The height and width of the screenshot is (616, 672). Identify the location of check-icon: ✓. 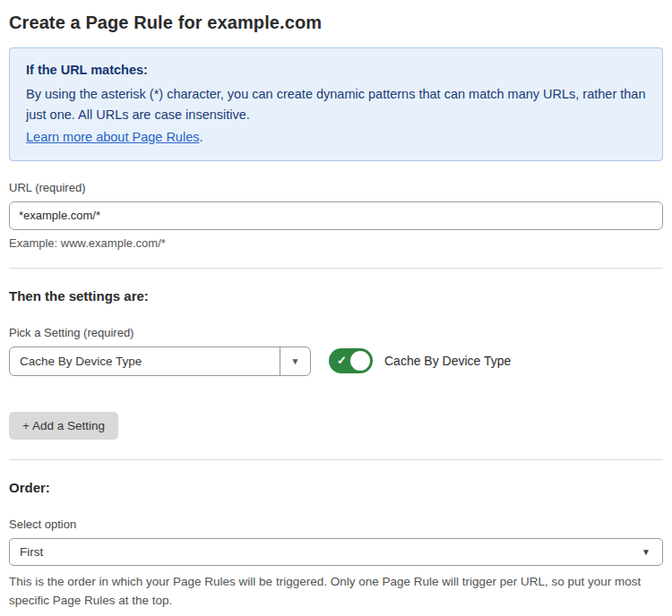
(342, 360).